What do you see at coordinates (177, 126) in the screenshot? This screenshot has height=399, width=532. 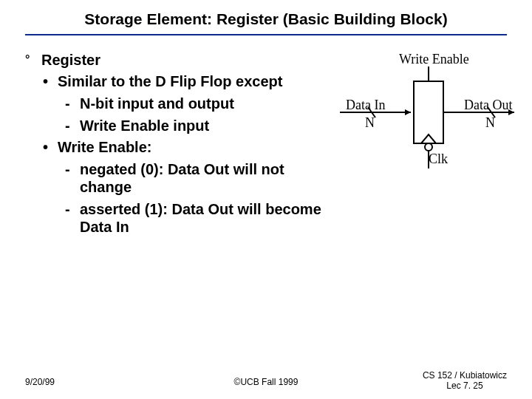 I see `bullet-weinput: Write Enable input` at bounding box center [177, 126].